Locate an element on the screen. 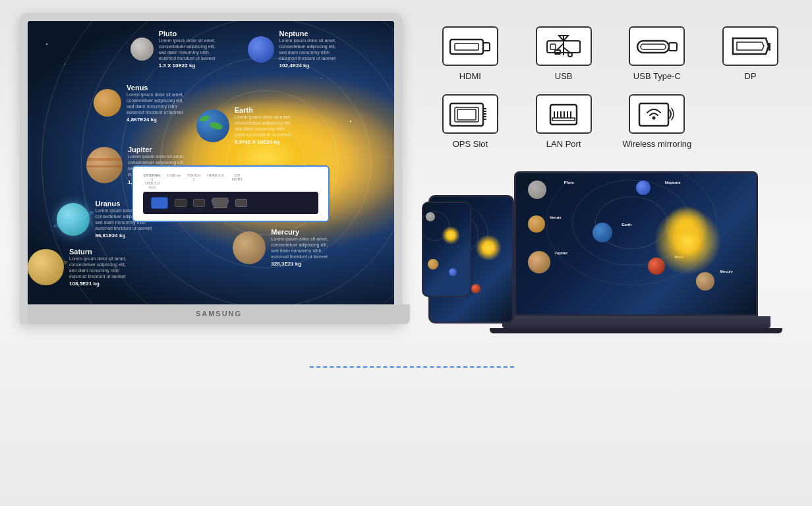 This screenshot has height=506, width=812. usb-label: USB is located at coordinates (564, 76).